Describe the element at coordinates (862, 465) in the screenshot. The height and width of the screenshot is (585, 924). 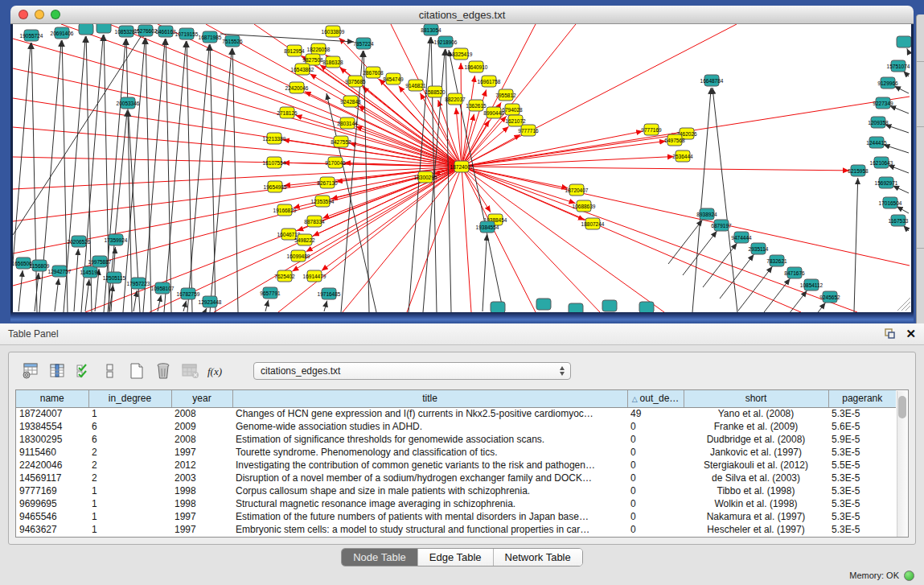
I see `cell: 5.5E-5` at that location.